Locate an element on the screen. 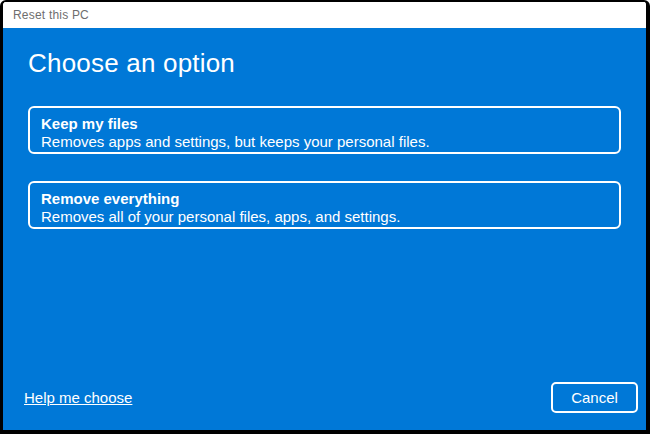  keep-my-files-title: Keep my files is located at coordinates (324, 124).